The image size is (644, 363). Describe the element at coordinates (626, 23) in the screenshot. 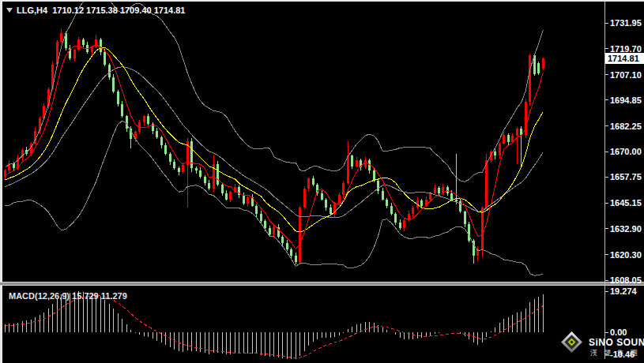

I see `price-axis-label: 1731.95` at that location.